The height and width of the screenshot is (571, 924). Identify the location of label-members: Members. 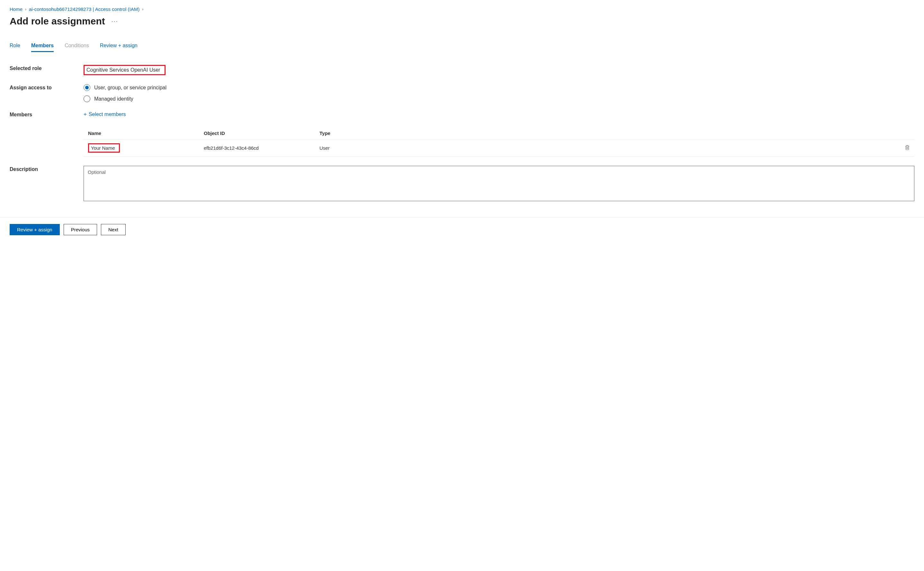
(47, 114).